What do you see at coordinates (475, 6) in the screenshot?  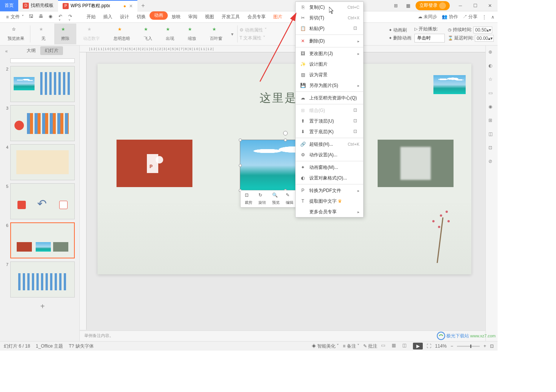 I see `maximize-icon: ☐` at bounding box center [475, 6].